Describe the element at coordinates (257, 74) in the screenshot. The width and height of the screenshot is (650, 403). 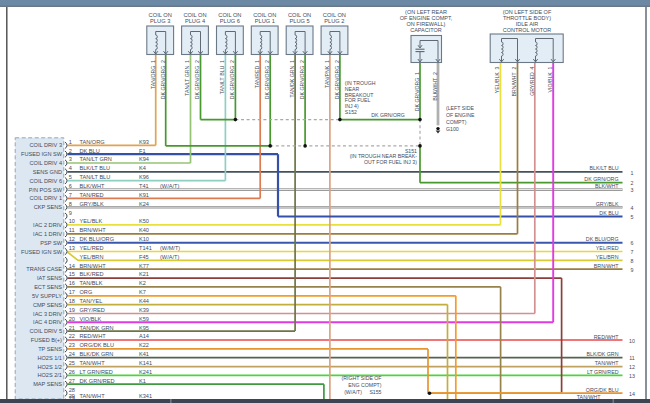
I see `svg-text: TAN/RED 1` at that location.